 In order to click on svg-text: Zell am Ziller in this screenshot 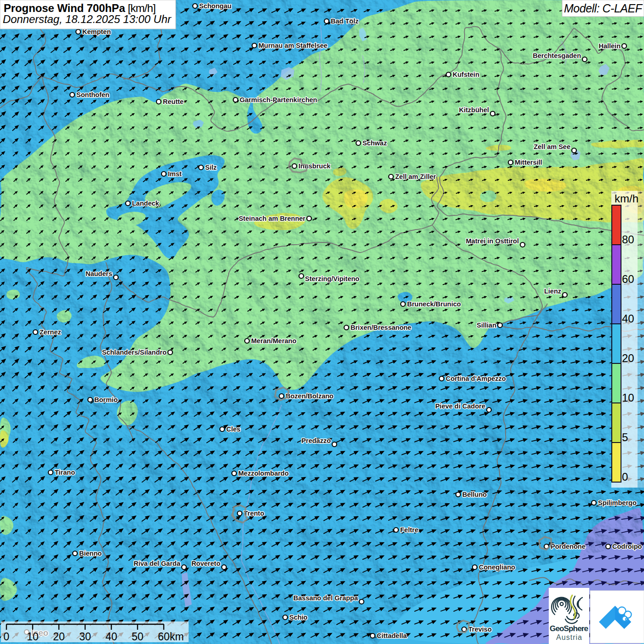, I will do `click(416, 177)`.